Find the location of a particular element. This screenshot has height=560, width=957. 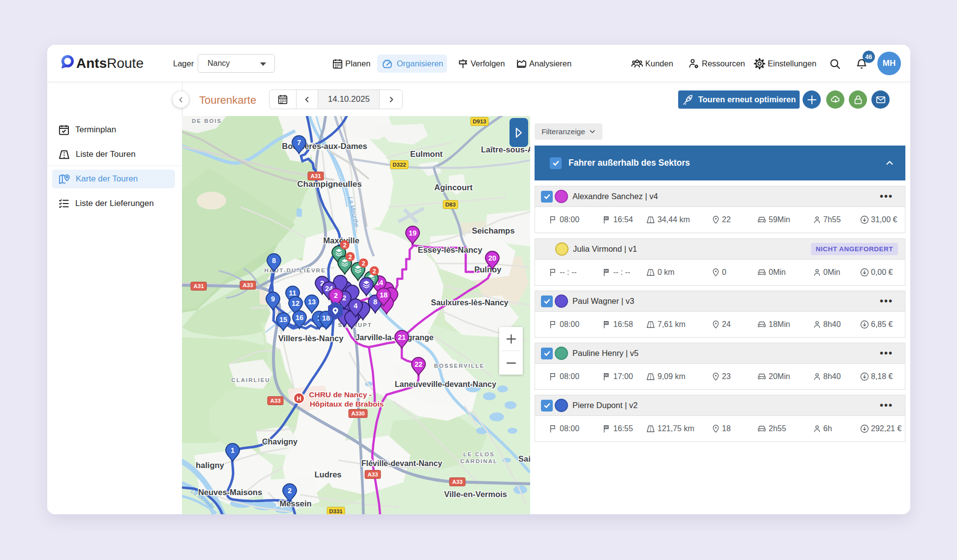

svg-text: 13 is located at coordinates (312, 302).